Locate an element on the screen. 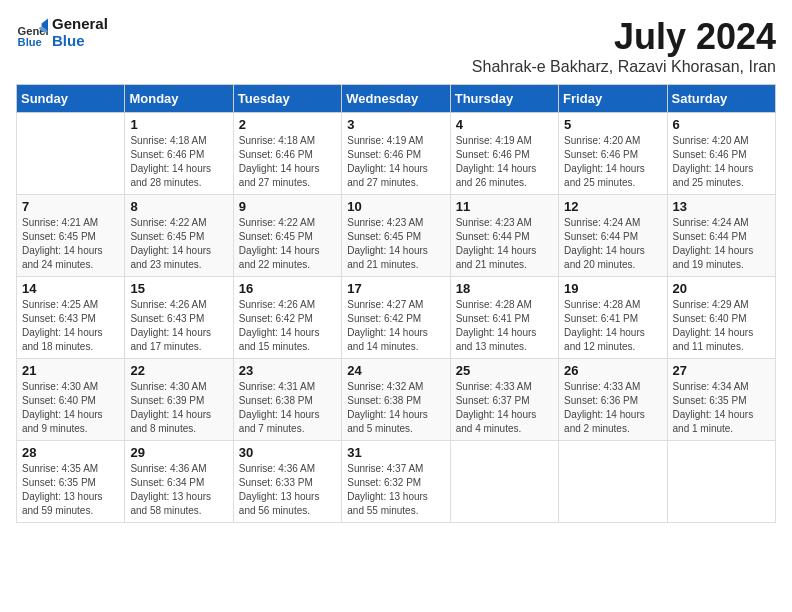  day-number: 3 is located at coordinates (396, 124).